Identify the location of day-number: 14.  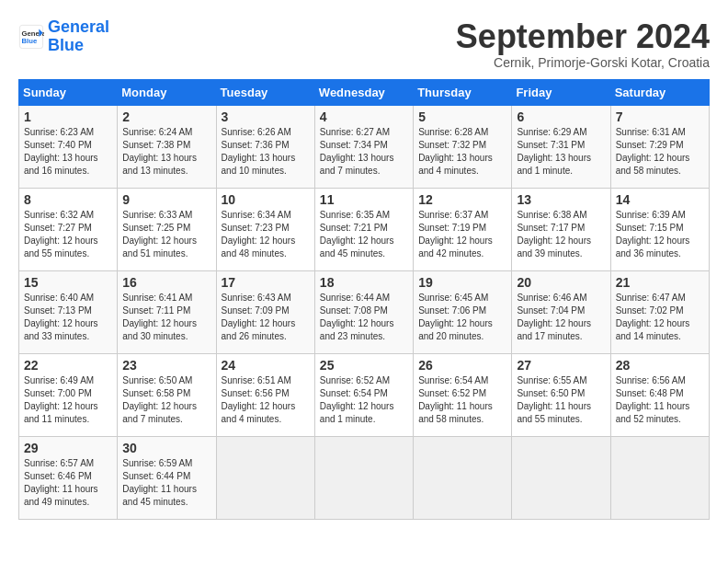
(660, 200).